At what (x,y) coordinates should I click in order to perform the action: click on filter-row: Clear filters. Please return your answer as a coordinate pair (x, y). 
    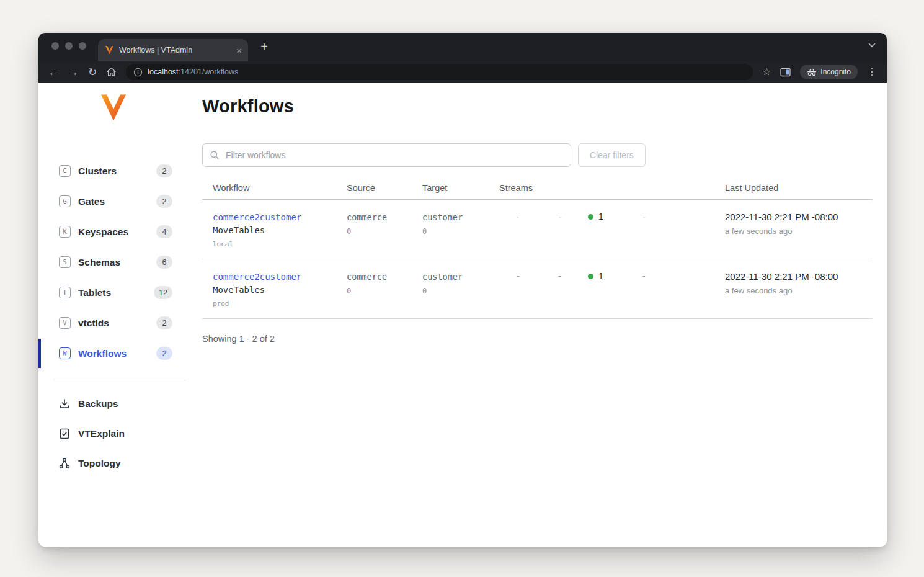
    Looking at the image, I should click on (537, 155).